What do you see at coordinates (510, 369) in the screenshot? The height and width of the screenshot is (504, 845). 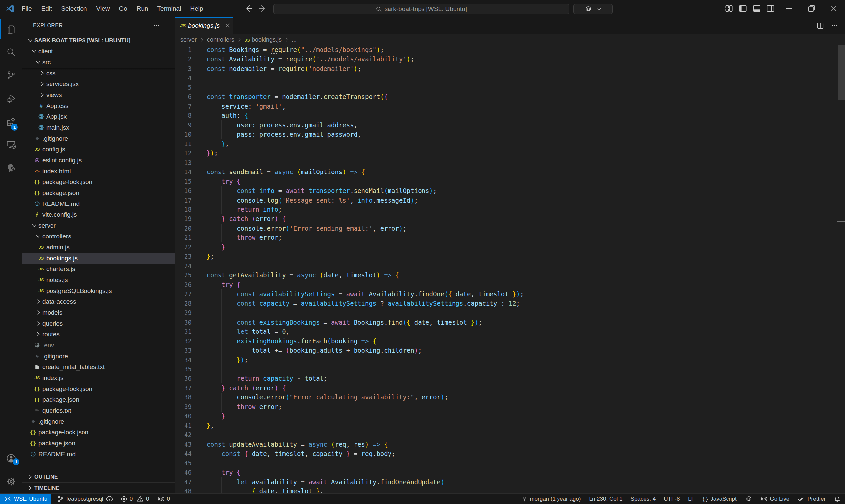 I see `code-line-35: 35` at bounding box center [510, 369].